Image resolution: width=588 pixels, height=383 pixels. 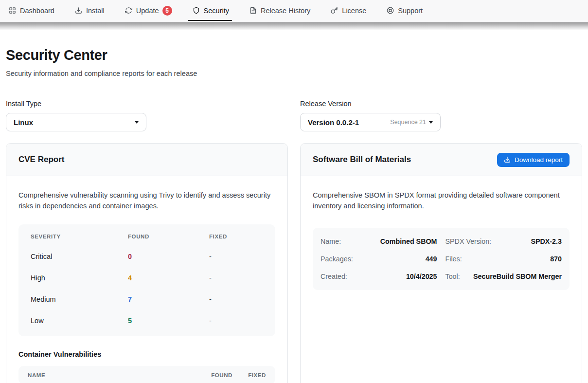 What do you see at coordinates (147, 104) in the screenshot?
I see `install-type-label: Install Type` at bounding box center [147, 104].